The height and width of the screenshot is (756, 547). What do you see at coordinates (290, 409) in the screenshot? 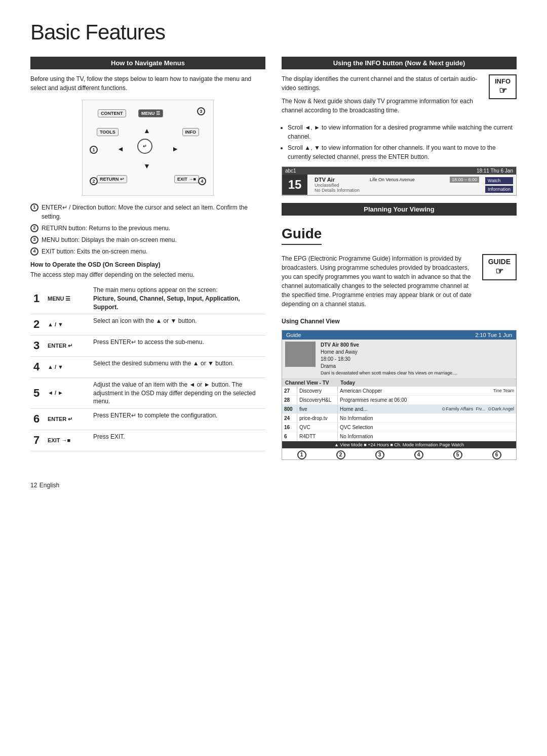
I see `ch-id-800: 800` at bounding box center [290, 409].